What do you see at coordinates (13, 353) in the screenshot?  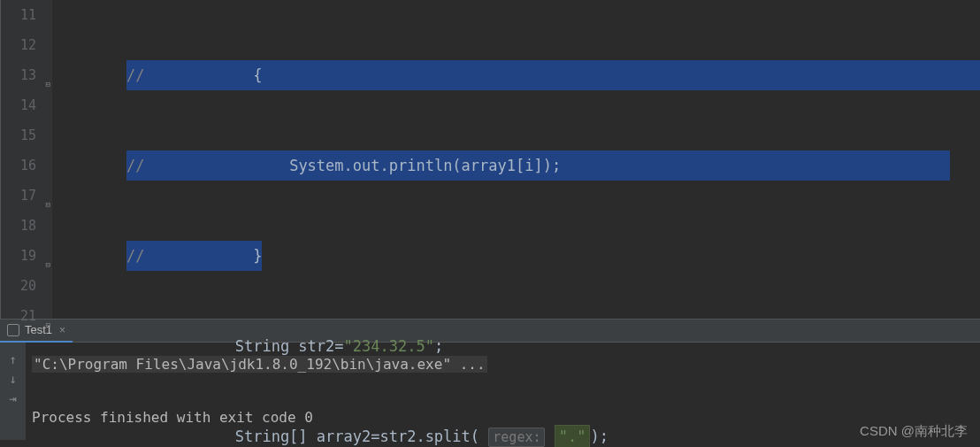 I see `arrow-up-icon: ↑` at bounding box center [13, 353].